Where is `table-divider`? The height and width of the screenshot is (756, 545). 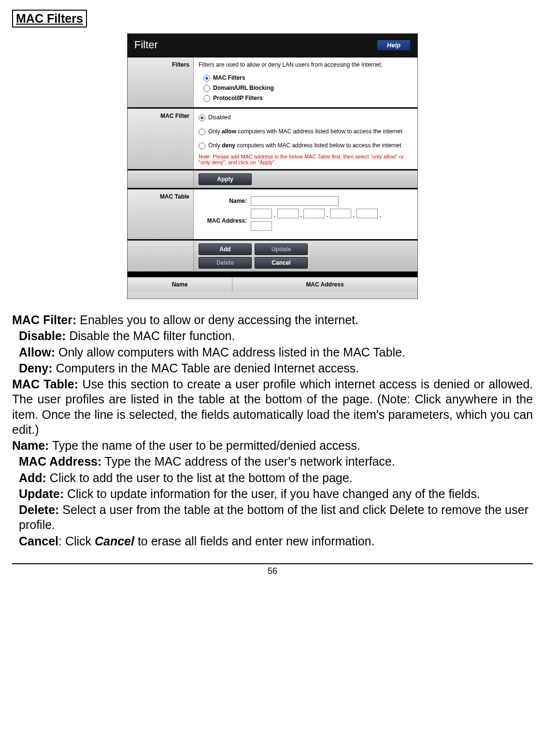
table-divider is located at coordinates (272, 274).